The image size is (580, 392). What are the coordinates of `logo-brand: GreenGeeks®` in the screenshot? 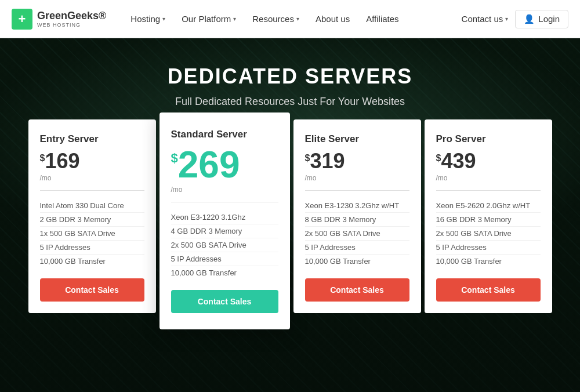 It's located at (72, 16).